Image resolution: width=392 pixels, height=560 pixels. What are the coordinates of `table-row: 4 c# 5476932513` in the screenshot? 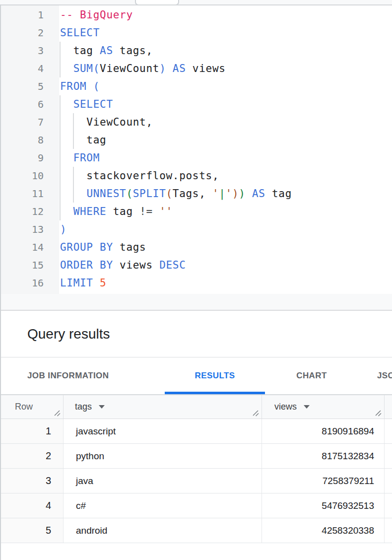 It's located at (196, 506).